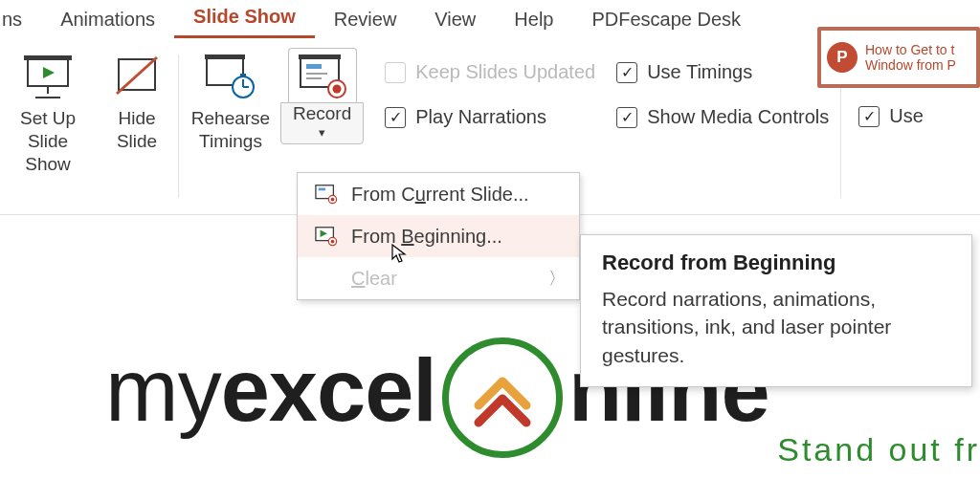  Describe the element at coordinates (666, 21) in the screenshot. I see `tab-pdfescape: PDFescape Desk` at that location.